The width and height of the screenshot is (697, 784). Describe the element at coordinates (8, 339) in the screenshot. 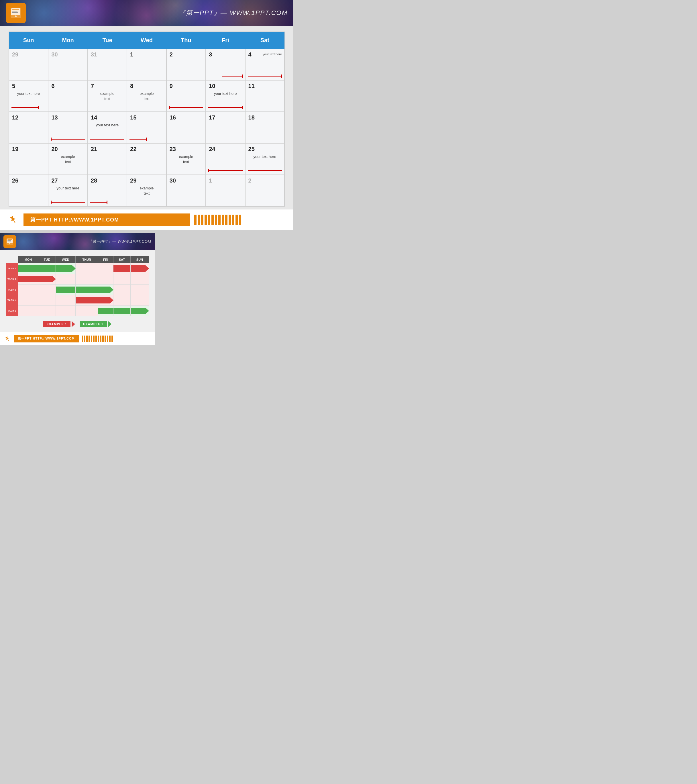

I see `paperclip-sm-icon: 🖈` at that location.